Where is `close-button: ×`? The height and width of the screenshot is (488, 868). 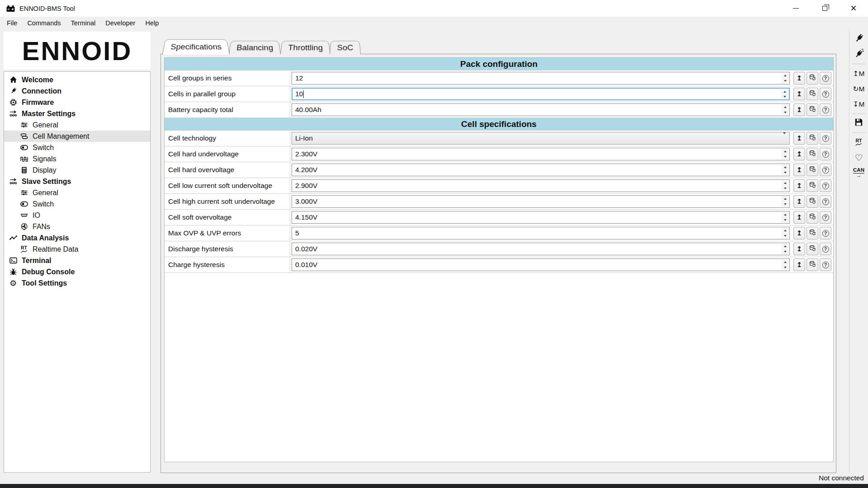 close-button: × is located at coordinates (854, 8).